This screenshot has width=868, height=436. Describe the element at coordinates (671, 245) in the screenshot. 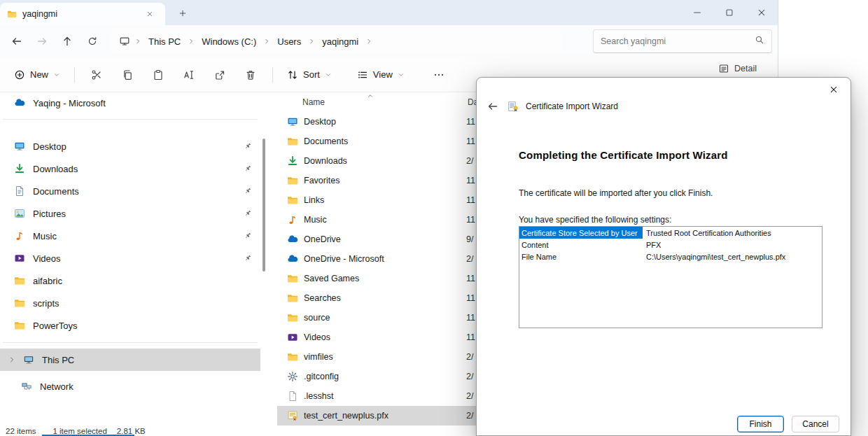

I see `settings-row: Content PFX` at that location.